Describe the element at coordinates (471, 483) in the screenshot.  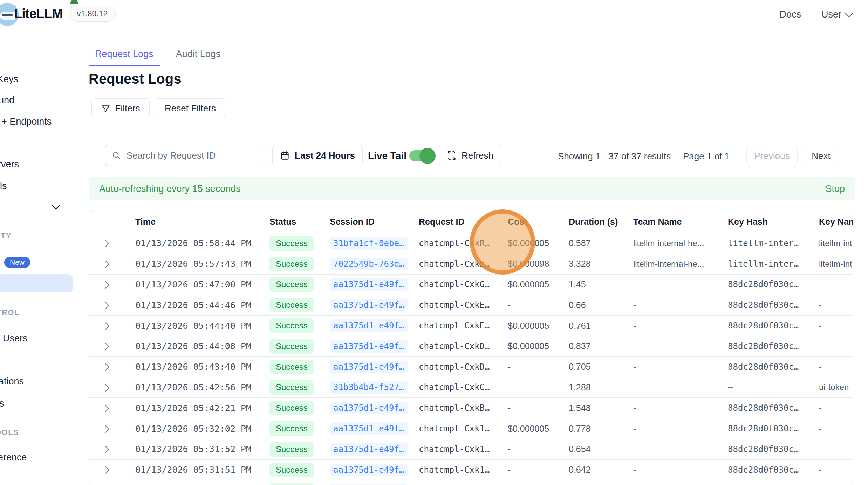
I see `table-row: 01/13/2026 05:31:38 PM Success aa1375d1-…` at that location.